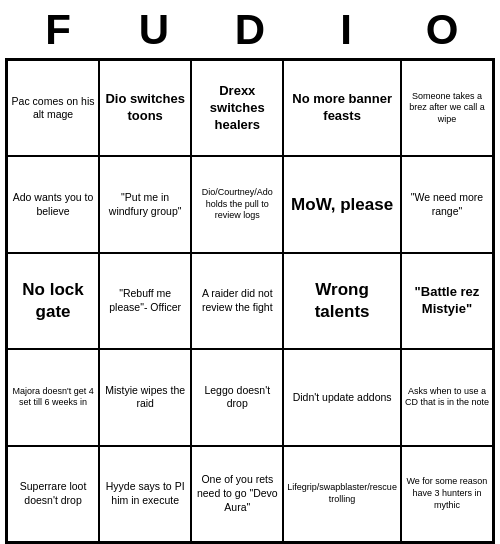  What do you see at coordinates (447, 108) in the screenshot?
I see `bingo-cell: Someone takes a brez after we call a wip…` at bounding box center [447, 108].